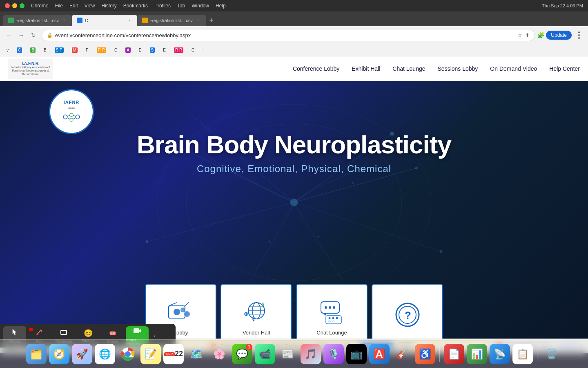 The height and width of the screenshot is (368, 588). What do you see at coordinates (366, 69) in the screenshot?
I see `nav-exhibit-hall: Exhibit Hall` at bounding box center [366, 69].